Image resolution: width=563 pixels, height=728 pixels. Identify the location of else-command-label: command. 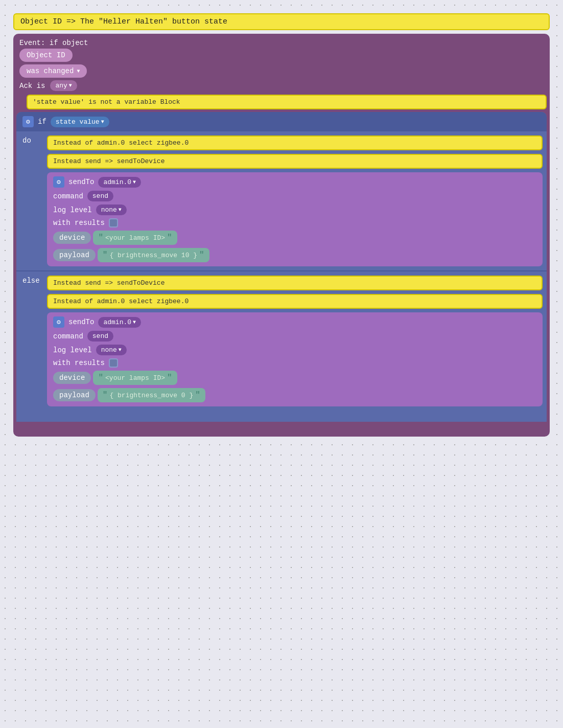
(68, 336).